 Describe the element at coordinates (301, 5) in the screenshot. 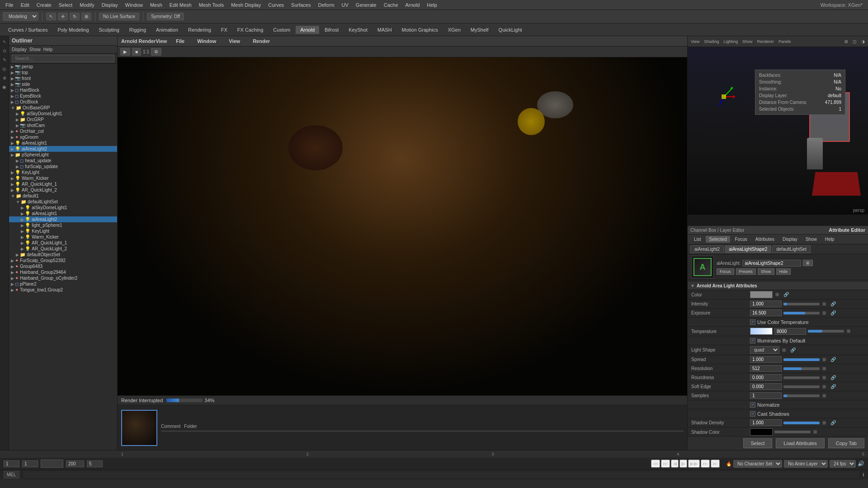

I see `menu-surfaces: Surfaces` at that location.